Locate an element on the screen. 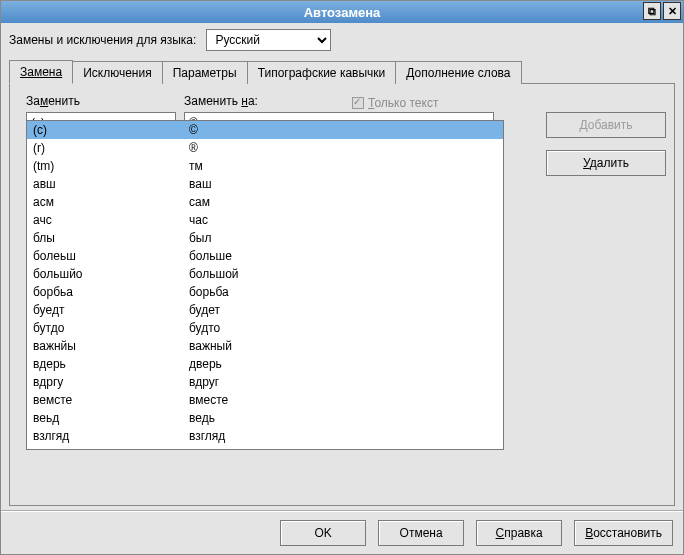 The height and width of the screenshot is (555, 684). footer: OK Отмена Справка Восстановить is located at coordinates (342, 532).